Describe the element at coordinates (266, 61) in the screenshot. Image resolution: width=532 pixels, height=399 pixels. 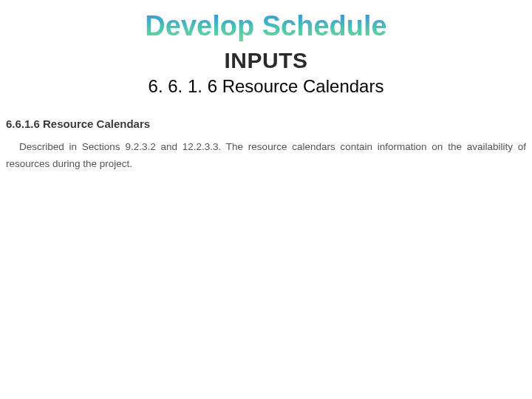
I see `slide-subtitle: INPUTS` at that location.